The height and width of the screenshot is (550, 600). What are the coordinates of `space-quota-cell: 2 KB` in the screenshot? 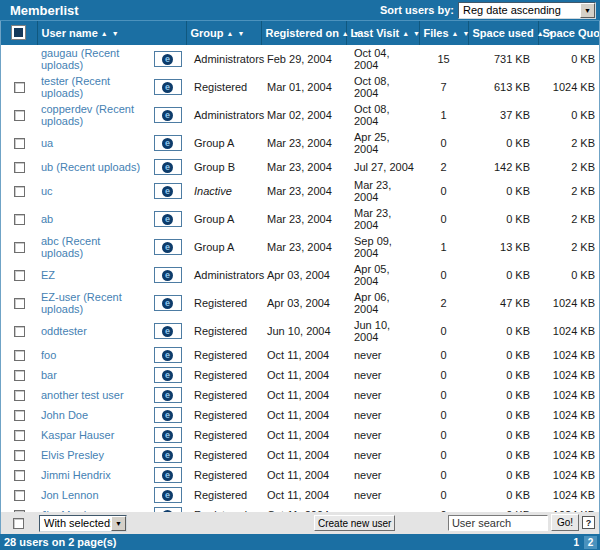 It's located at (568, 143).